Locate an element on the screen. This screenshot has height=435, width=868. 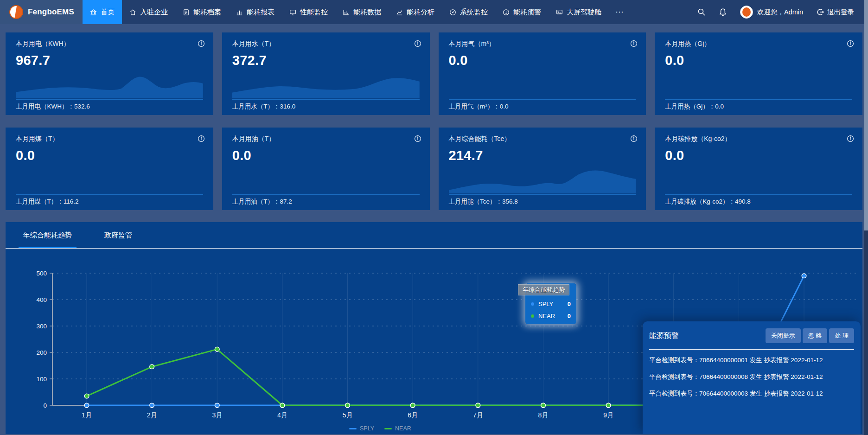
stat-card-title: 本月用水（T） is located at coordinates (326, 44).